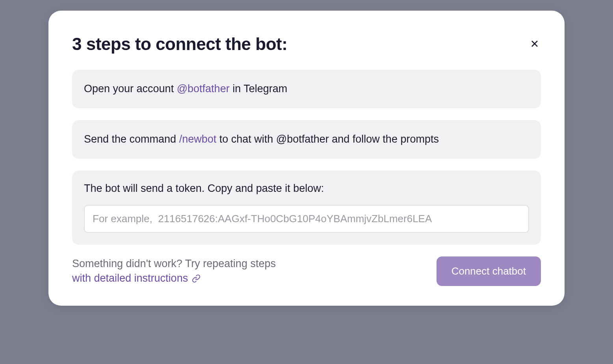 Image resolution: width=613 pixels, height=364 pixels. Describe the element at coordinates (306, 89) in the screenshot. I see `step-1-box: Open your account @botfather in Telegram` at that location.